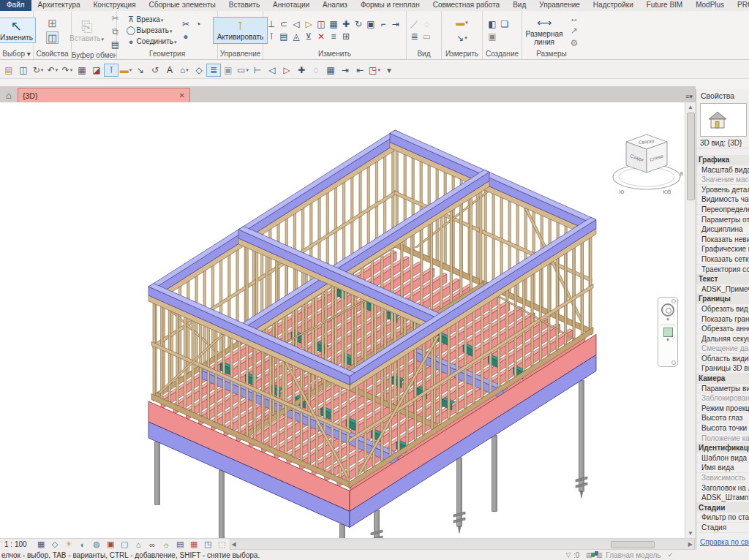 The image size is (749, 560). I want to click on property-row: Дисциплина, so click(723, 230).